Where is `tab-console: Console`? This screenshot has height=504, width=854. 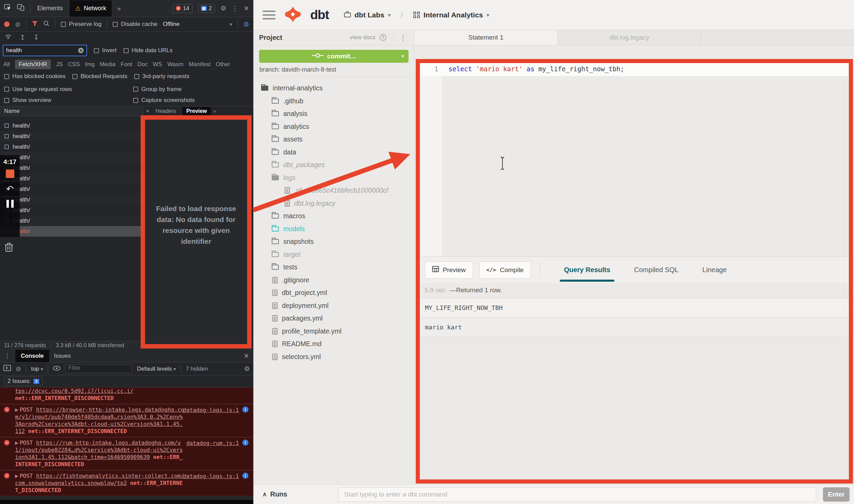
tab-console: Console is located at coordinates (32, 356).